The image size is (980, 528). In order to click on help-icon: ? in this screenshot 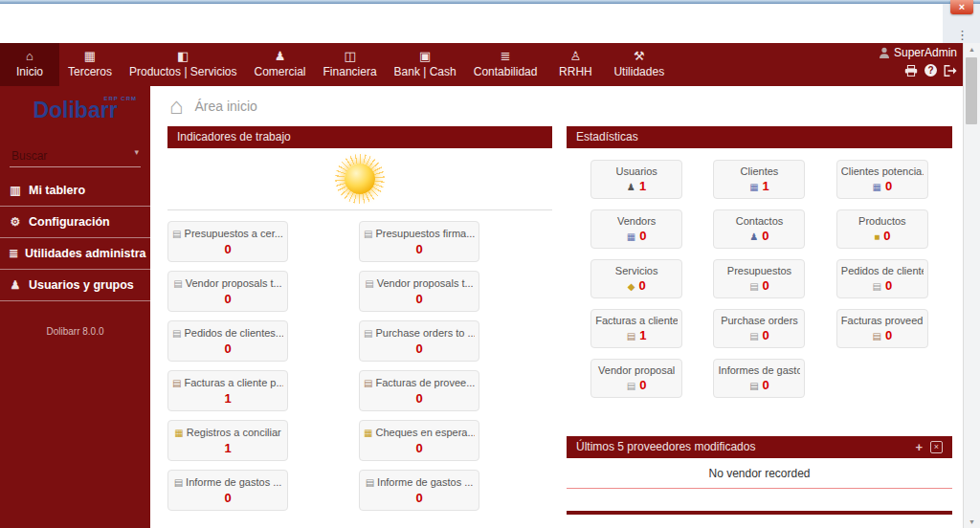, I will do `click(930, 71)`.